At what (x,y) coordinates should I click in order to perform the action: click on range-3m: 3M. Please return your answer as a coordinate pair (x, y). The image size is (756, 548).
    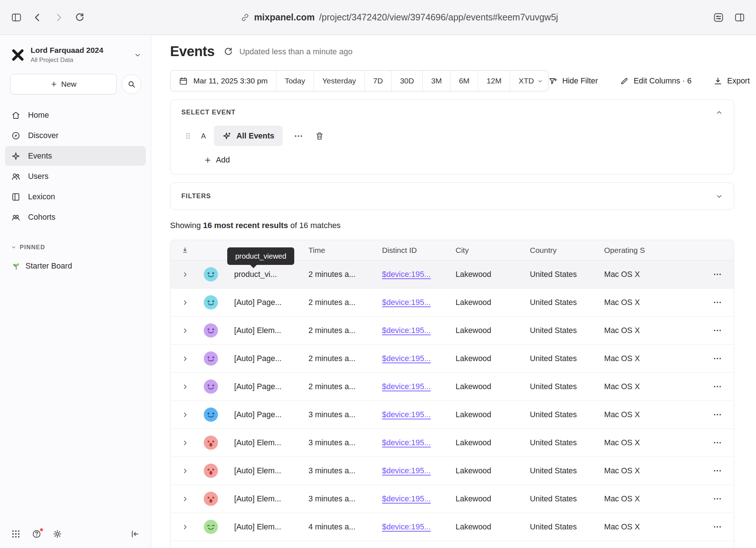
    Looking at the image, I should click on (436, 81).